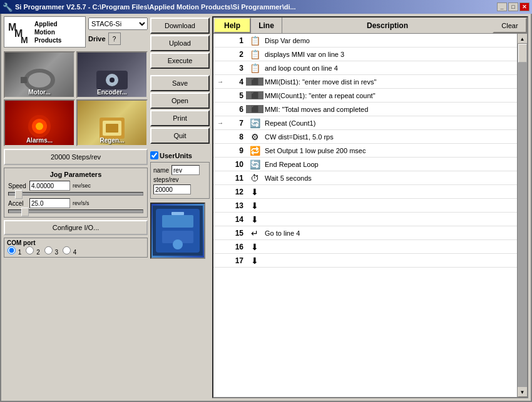  What do you see at coordinates (66, 250) in the screenshot?
I see `com-port-4-radio` at bounding box center [66, 250].